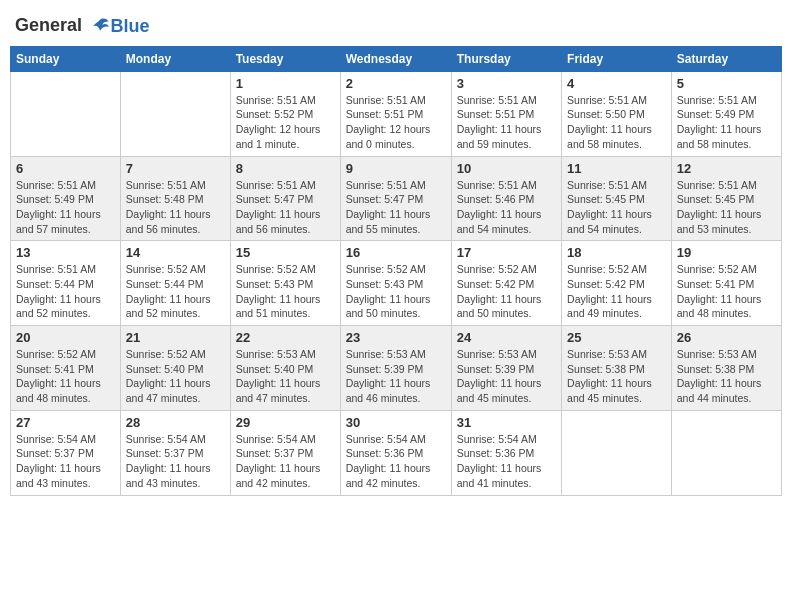 The width and height of the screenshot is (792, 612). What do you see at coordinates (616, 252) in the screenshot?
I see `day-number: 18` at bounding box center [616, 252].